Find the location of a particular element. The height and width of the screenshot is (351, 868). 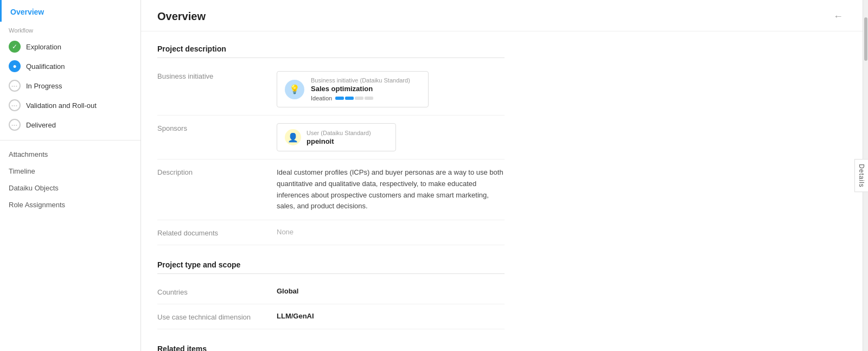

description-text: Ideal customer profiles (ICPs) and buyer… is located at coordinates (391, 190).